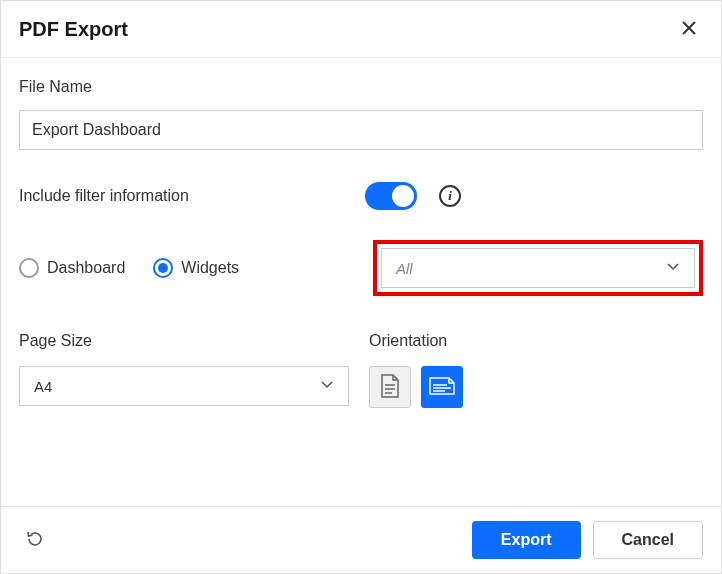 The height and width of the screenshot is (574, 722). I want to click on toggle-knob, so click(403, 196).